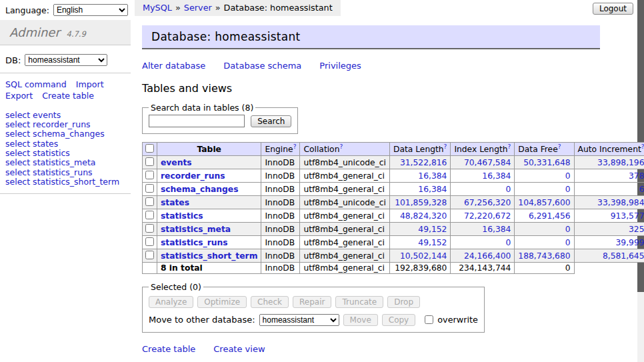  I want to click on table-link-select-events: select events, so click(65, 115).